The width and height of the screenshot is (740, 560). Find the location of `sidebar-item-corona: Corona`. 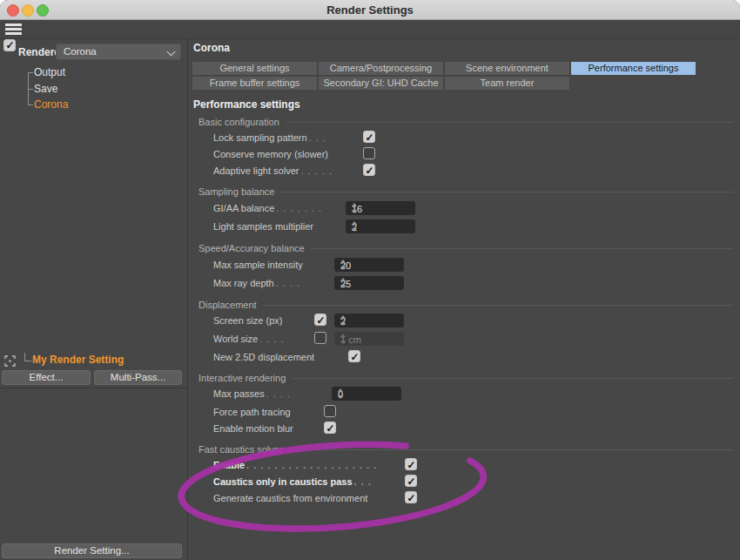

sidebar-item-corona: Corona is located at coordinates (50, 105).